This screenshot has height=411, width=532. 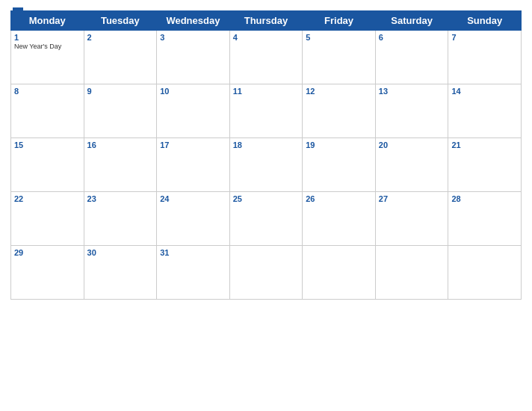 What do you see at coordinates (266, 199) in the screenshot?
I see `day-number: 25` at bounding box center [266, 199].